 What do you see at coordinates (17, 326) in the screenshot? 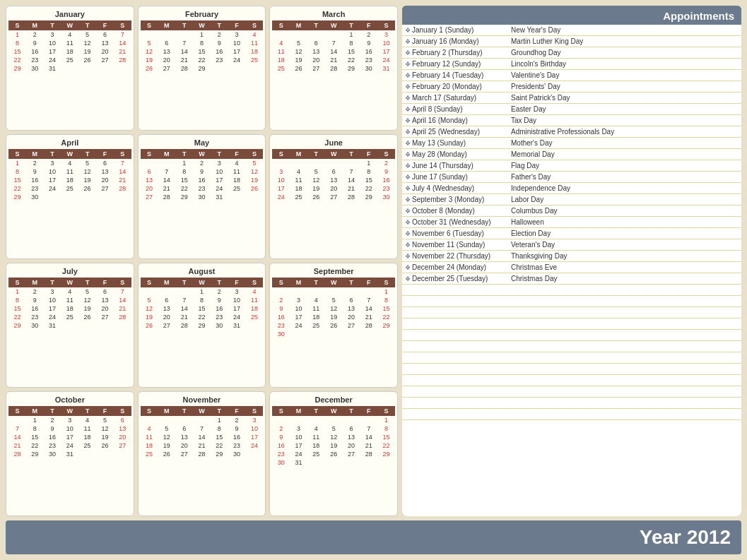
I see `calendar-day: 29` at bounding box center [17, 326].